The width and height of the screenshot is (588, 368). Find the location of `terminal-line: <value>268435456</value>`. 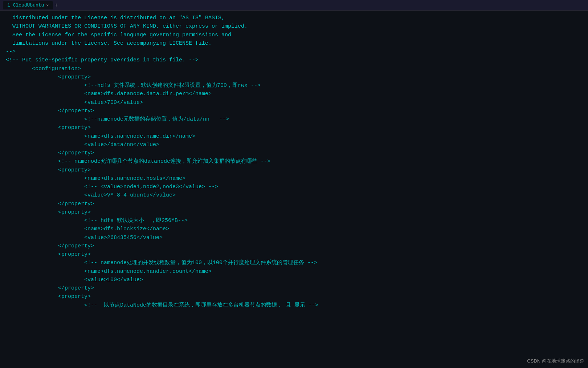

terminal-line: <value>268435456</value> is located at coordinates (294, 238).